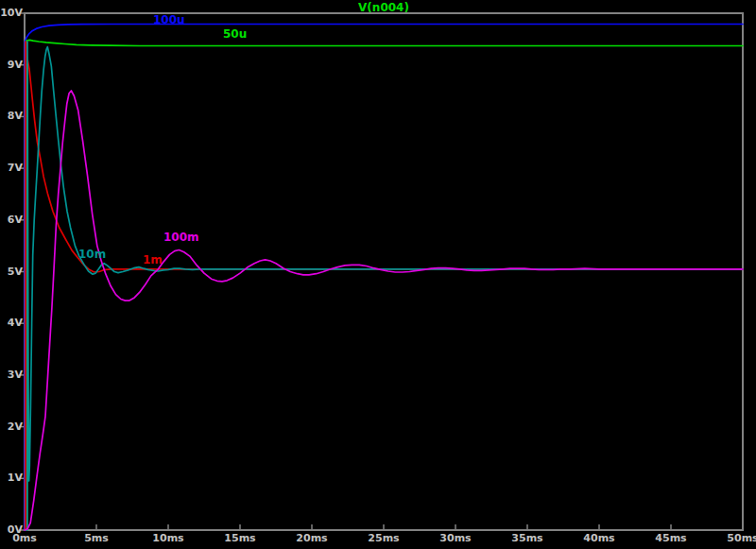  I want to click on y-axis-tick-label: 6V, so click(11, 220).